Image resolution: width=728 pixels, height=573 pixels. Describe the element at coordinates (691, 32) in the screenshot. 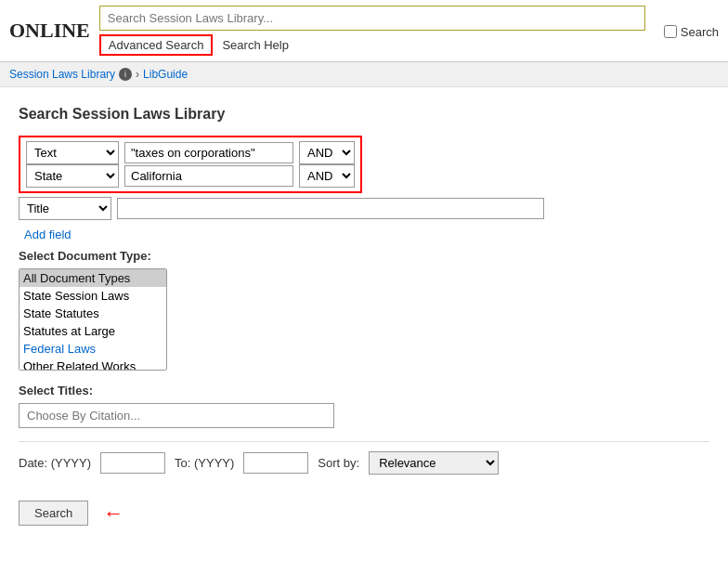

I see `top-search-area: Search` at that location.